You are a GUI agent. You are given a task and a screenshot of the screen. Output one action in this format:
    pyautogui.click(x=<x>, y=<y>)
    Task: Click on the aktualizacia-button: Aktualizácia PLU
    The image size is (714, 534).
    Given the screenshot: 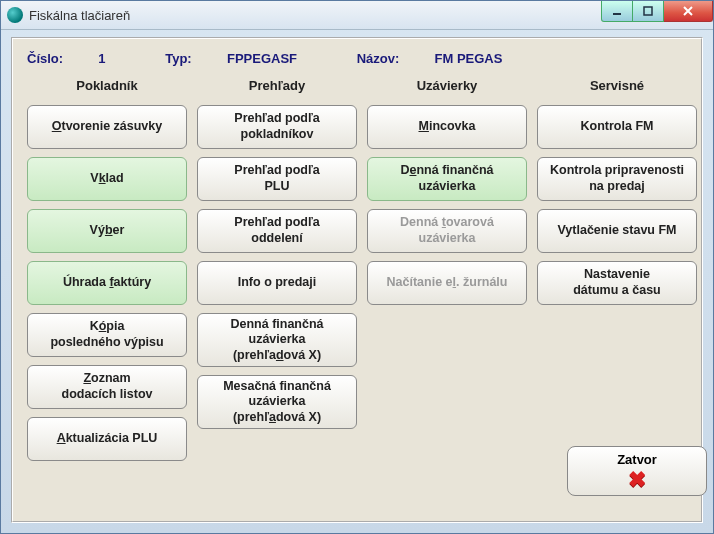 What is the action you would take?
    pyautogui.click(x=107, y=439)
    